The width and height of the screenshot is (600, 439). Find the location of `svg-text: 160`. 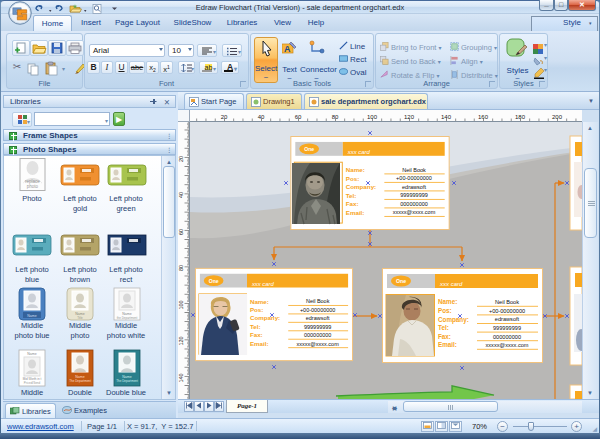

svg-text: 160 is located at coordinates (484, 117).